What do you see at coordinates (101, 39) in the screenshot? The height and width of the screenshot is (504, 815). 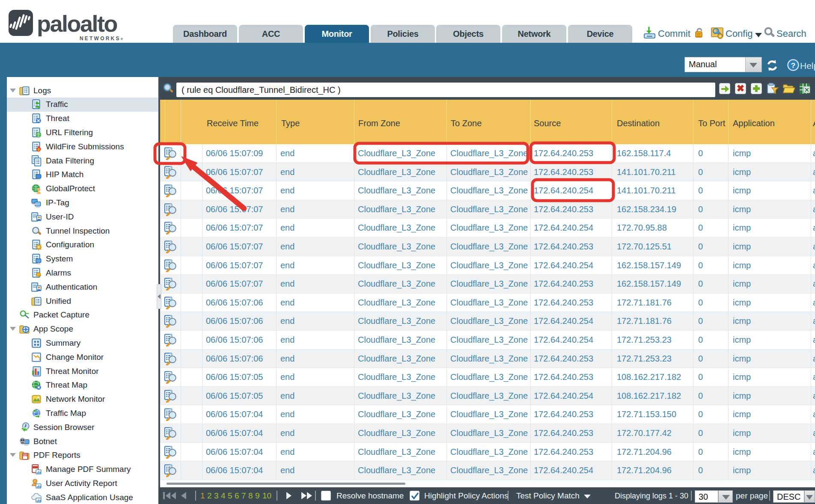 I see `svg-text: NETWORKS®` at bounding box center [101, 39].